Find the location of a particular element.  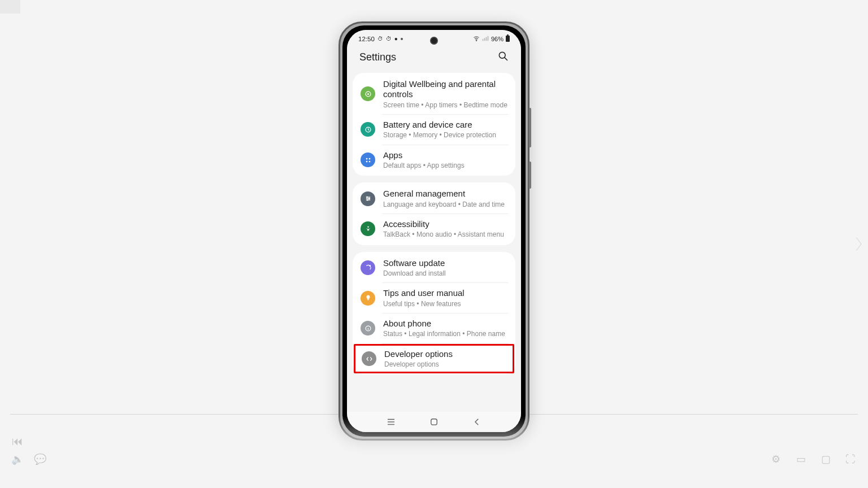

apps-icon is located at coordinates (368, 160).